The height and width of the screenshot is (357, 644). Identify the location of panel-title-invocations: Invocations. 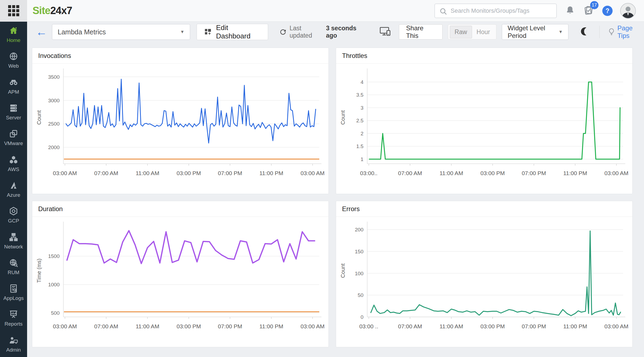
(180, 56).